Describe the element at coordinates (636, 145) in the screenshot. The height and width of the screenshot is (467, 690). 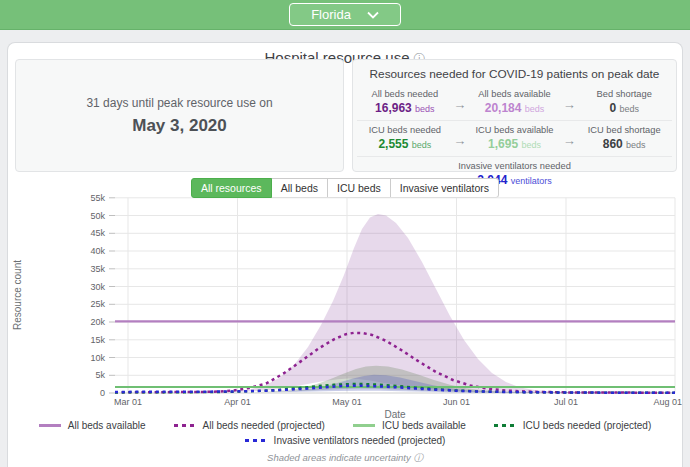
I see `icu-bed-shortage-unit: beds` at that location.